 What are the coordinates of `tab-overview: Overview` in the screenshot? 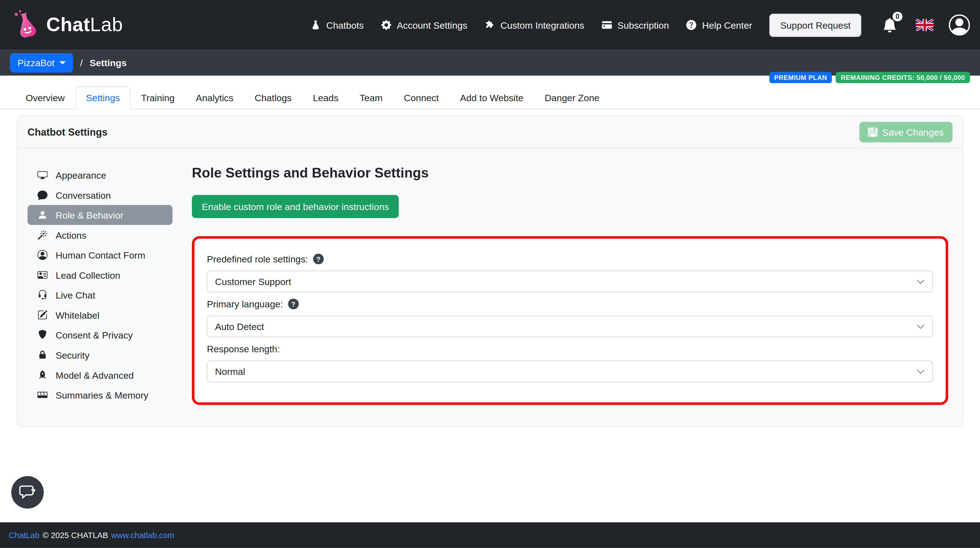 It's located at (45, 98).